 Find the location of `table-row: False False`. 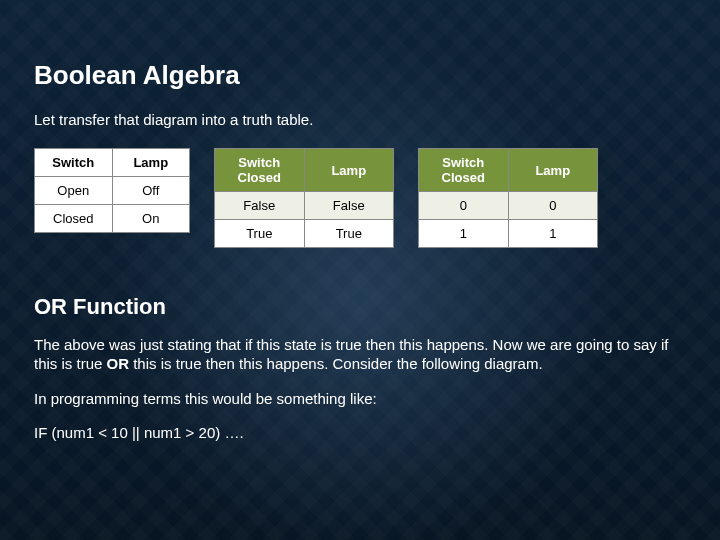

table-row: False False is located at coordinates (304, 206).